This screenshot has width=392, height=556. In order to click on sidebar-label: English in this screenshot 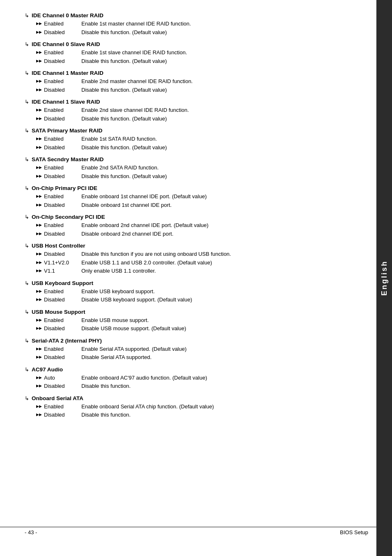, I will do `click(385, 278)`.